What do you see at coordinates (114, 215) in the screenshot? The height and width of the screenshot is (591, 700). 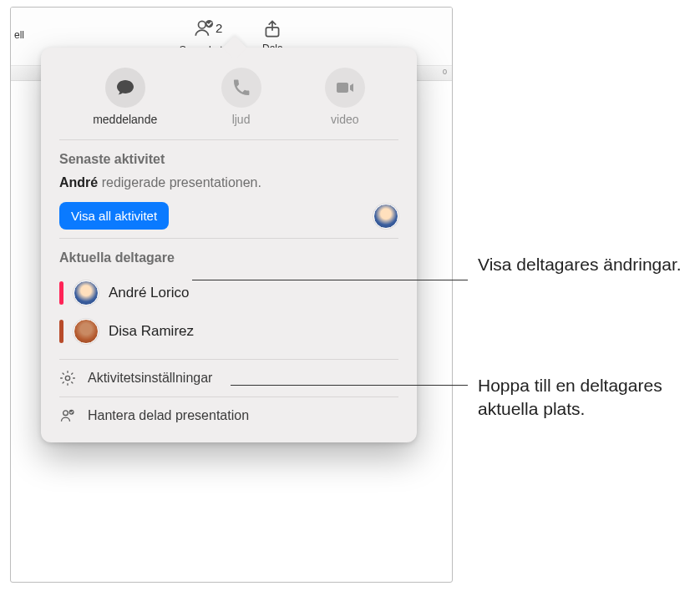 I see `show-all-activity-button: Visa all aktivitet` at bounding box center [114, 215].